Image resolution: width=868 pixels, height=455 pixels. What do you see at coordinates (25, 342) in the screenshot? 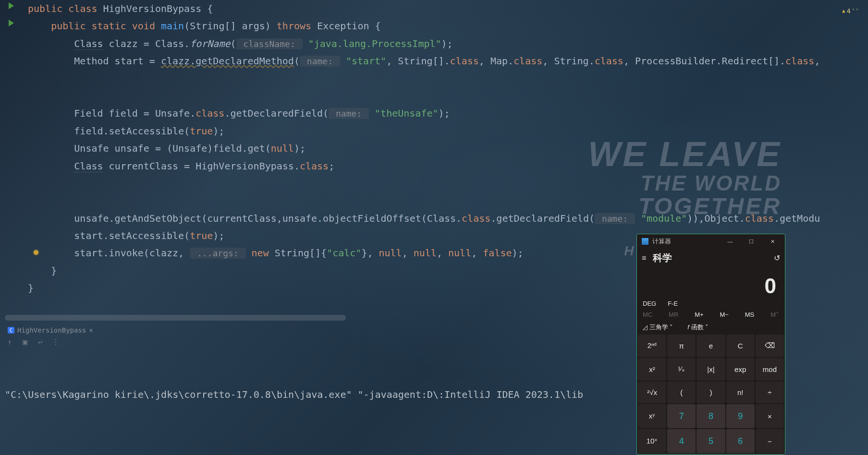
I see `print-icon: ▣` at bounding box center [25, 342].